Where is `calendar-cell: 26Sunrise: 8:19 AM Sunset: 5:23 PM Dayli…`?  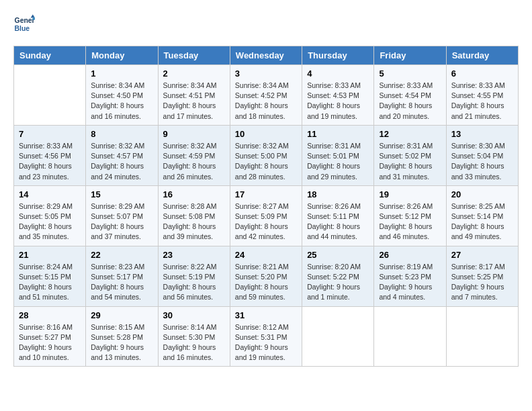 calendar-cell: 26Sunrise: 8:19 AM Sunset: 5:23 PM Dayli… is located at coordinates (410, 276).